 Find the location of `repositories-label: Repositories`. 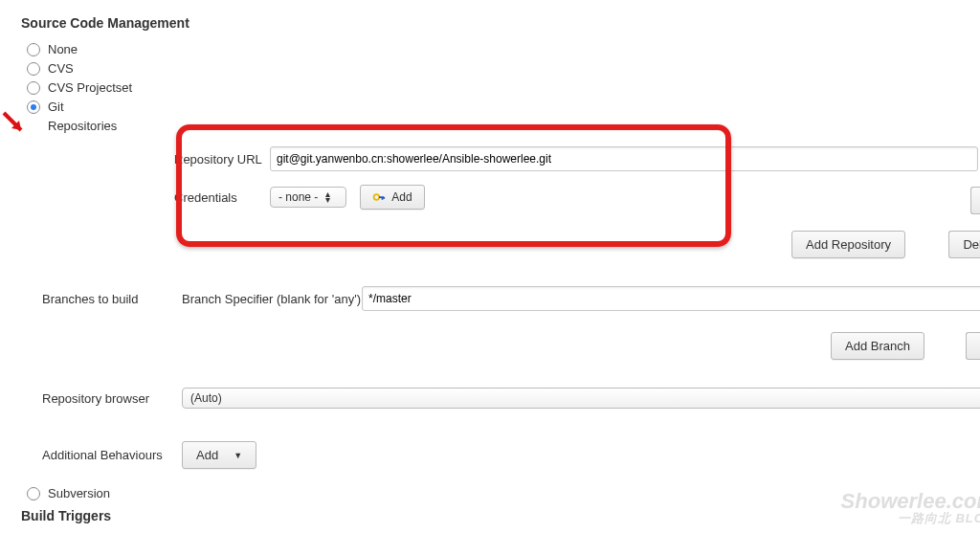

repositories-label: Repositories is located at coordinates (514, 126).